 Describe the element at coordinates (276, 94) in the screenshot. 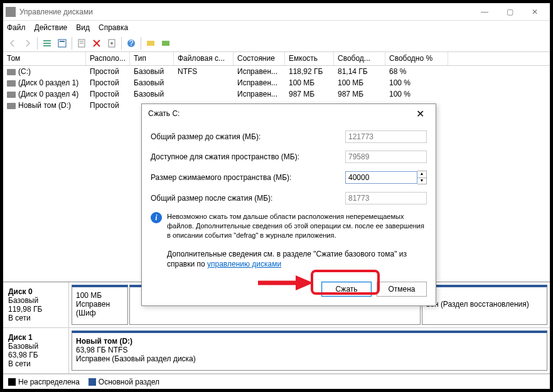

I see `table-row: (Диск 0 раздел 4) ПростойБазовый Исправе…` at that location.